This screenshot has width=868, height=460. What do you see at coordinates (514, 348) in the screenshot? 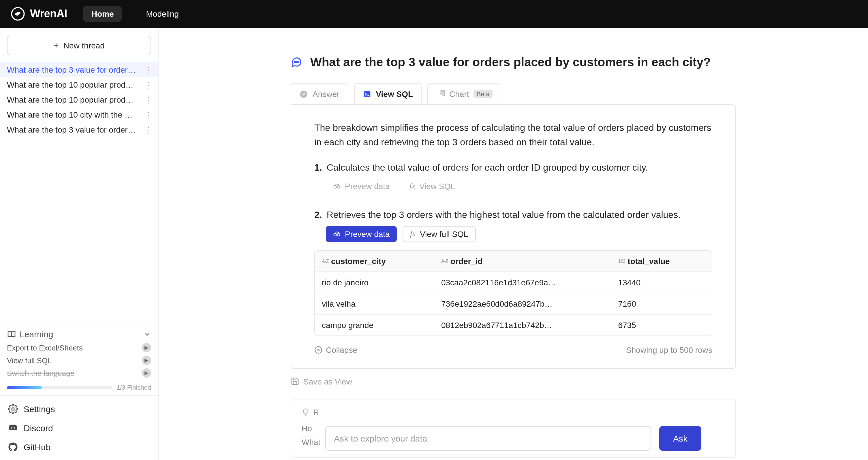
I see `table-footer: Collapse Showing up to 500 rows` at bounding box center [514, 348].